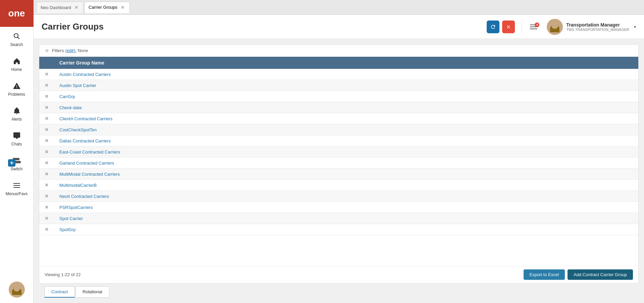  I want to click on carrier-group-link: Garland Contracted Carriers, so click(87, 163).